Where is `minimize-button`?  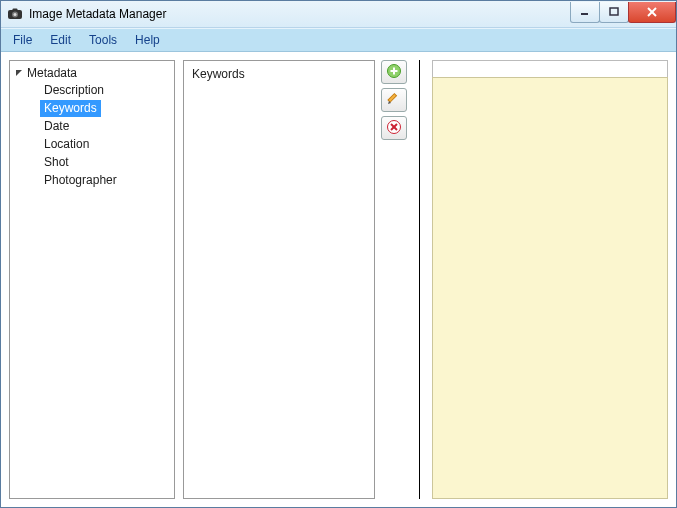
minimize-button is located at coordinates (585, 12).